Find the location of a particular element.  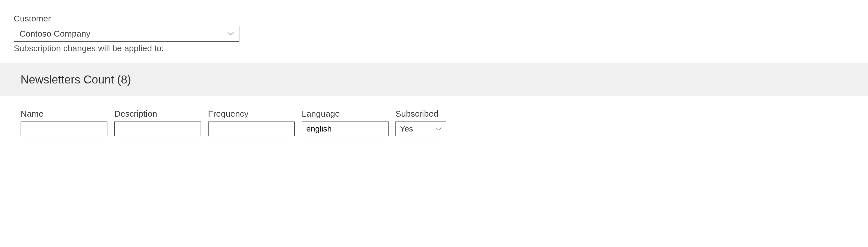

filter-input-name is located at coordinates (64, 129).